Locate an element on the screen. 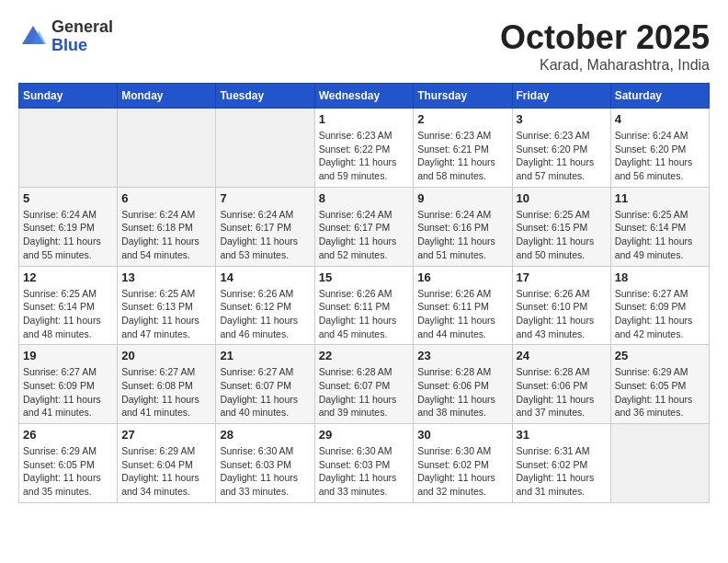 Image resolution: width=728 pixels, height=563 pixels. day-number: 24 is located at coordinates (562, 355).